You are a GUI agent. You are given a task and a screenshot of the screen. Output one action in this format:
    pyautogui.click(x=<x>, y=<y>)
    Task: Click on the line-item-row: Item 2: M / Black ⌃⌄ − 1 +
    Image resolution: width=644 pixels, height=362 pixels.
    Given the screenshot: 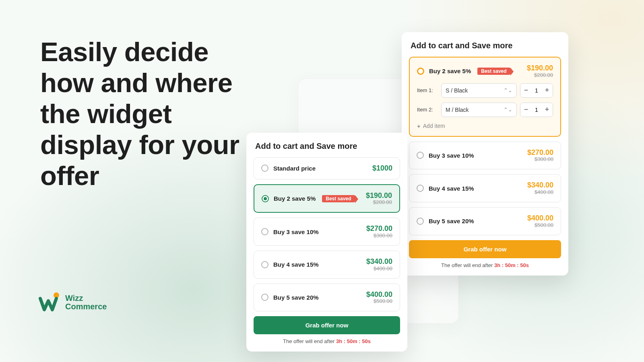 What is the action you would take?
    pyautogui.click(x=485, y=110)
    